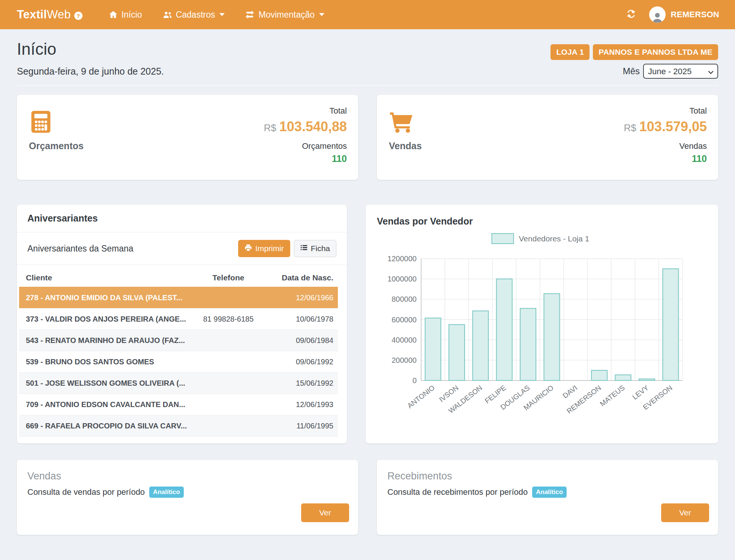 The height and width of the screenshot is (560, 735). Describe the element at coordinates (166, 492) in the screenshot. I see `analitico-badge: Analítico` at that location.